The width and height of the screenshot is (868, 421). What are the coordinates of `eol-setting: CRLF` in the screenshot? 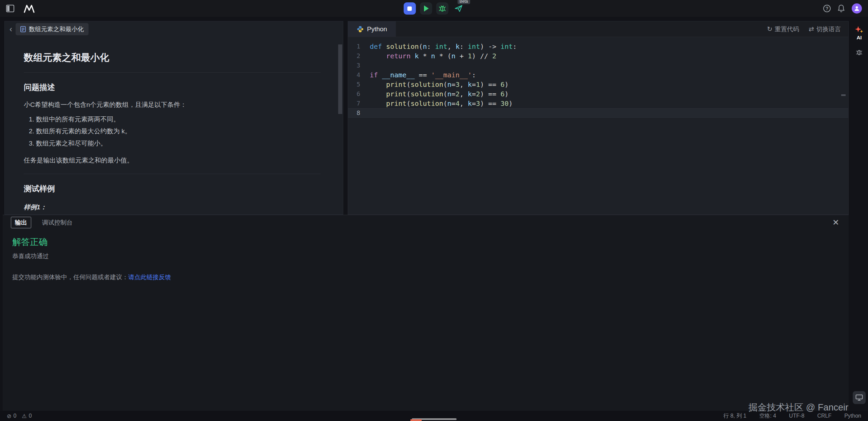 It's located at (824, 416).